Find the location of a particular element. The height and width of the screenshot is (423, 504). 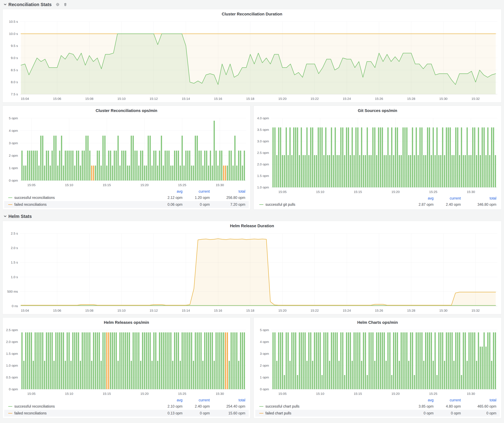

y-axis-label: 4 opm is located at coordinates (13, 130).